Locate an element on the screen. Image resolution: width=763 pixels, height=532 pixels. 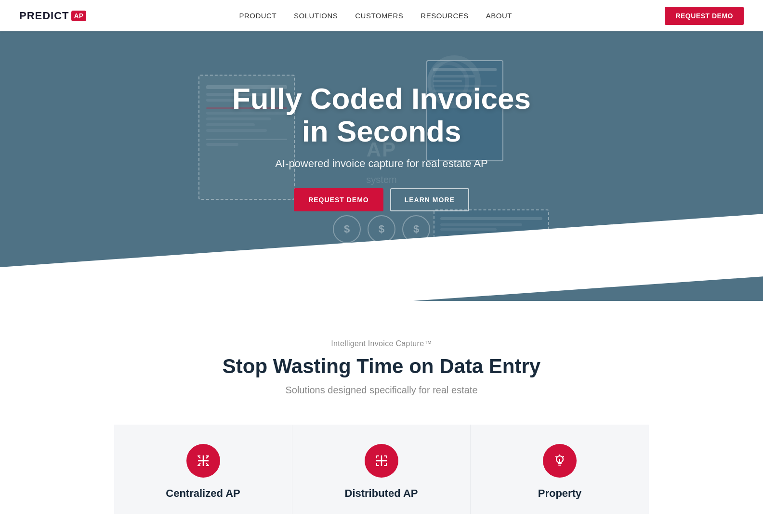
logo-text: PREDICT is located at coordinates (44, 16).